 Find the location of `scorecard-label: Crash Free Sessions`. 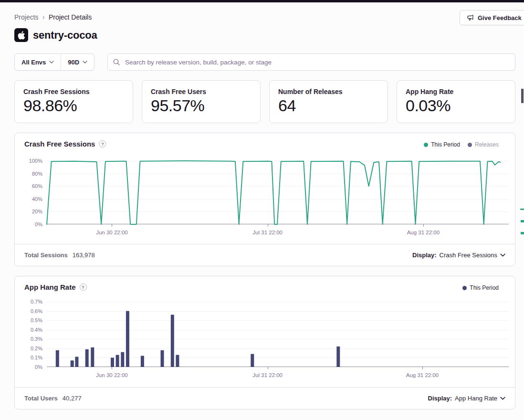

scorecard-label: Crash Free Sessions is located at coordinates (73, 92).